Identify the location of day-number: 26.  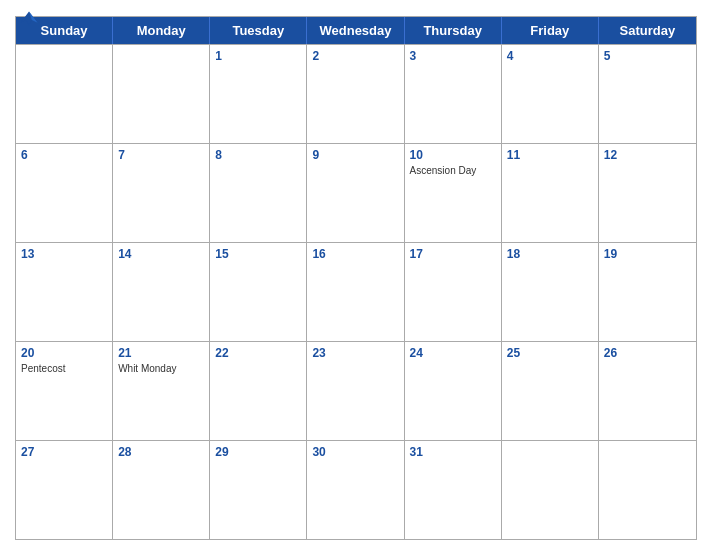
(648, 353).